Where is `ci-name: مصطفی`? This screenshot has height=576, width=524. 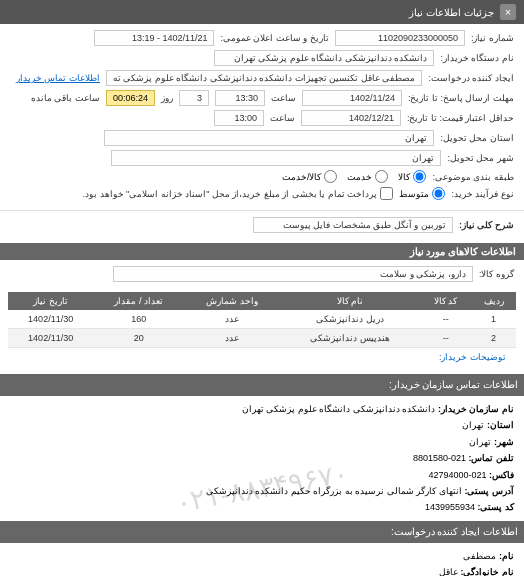
ci-name: مصطفی is located at coordinates (480, 556).